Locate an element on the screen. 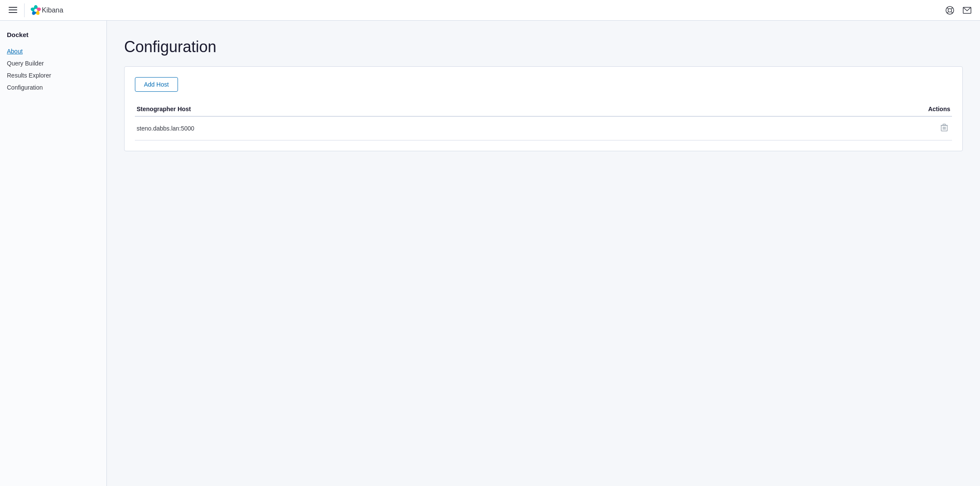 This screenshot has height=486, width=980. sidebar-item-configuration: Configuration is located at coordinates (53, 87).